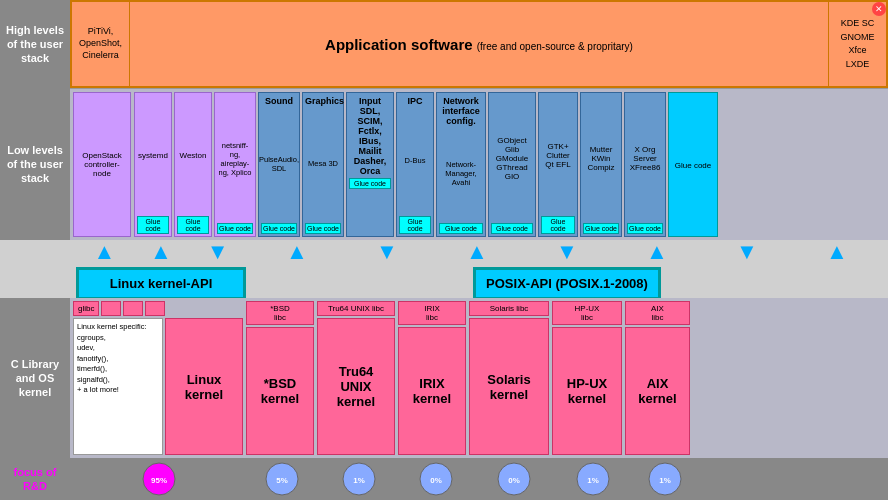 Image resolution: width=888 pixels, height=500 pixels. What do you see at coordinates (432, 313) in the screenshot?
I see `irix-libc: IRIX libc` at bounding box center [432, 313].